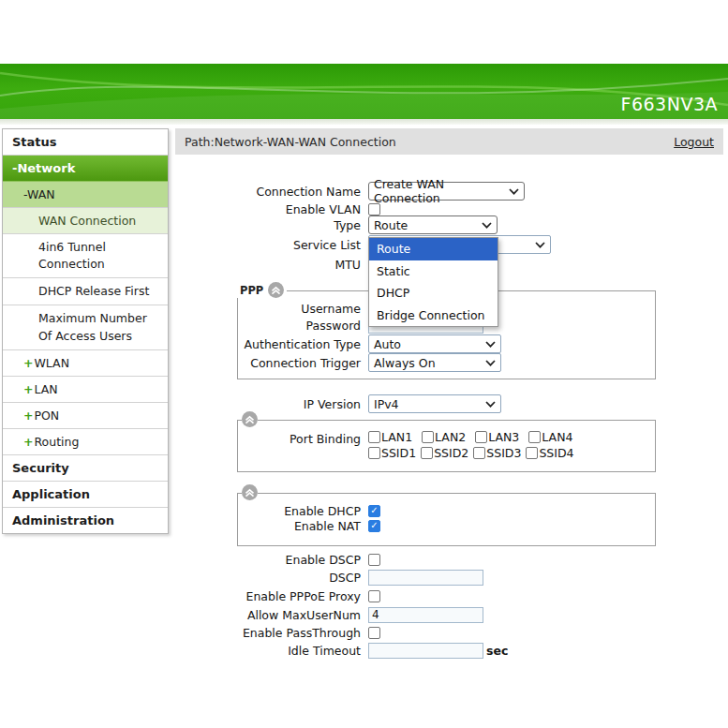  I want to click on lan4-label: LAN4, so click(557, 437).